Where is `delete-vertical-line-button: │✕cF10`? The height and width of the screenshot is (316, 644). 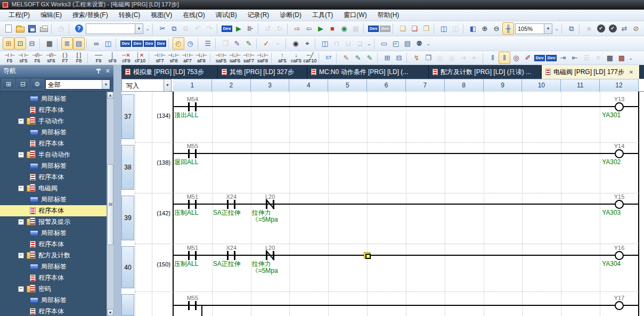 delete-vertical-line-button: │✕cF10 is located at coordinates (140, 58).